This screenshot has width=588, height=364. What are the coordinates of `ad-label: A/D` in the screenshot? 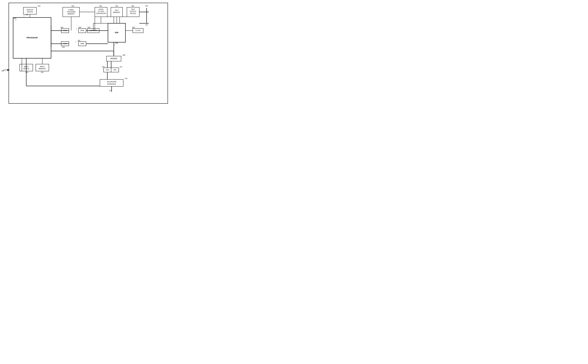 It's located at (115, 70).